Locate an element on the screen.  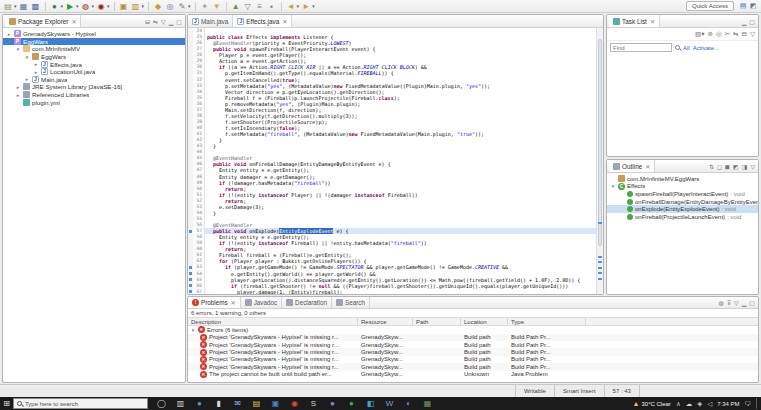
external-tools-icon: ◉ is located at coordinates (101, 6).